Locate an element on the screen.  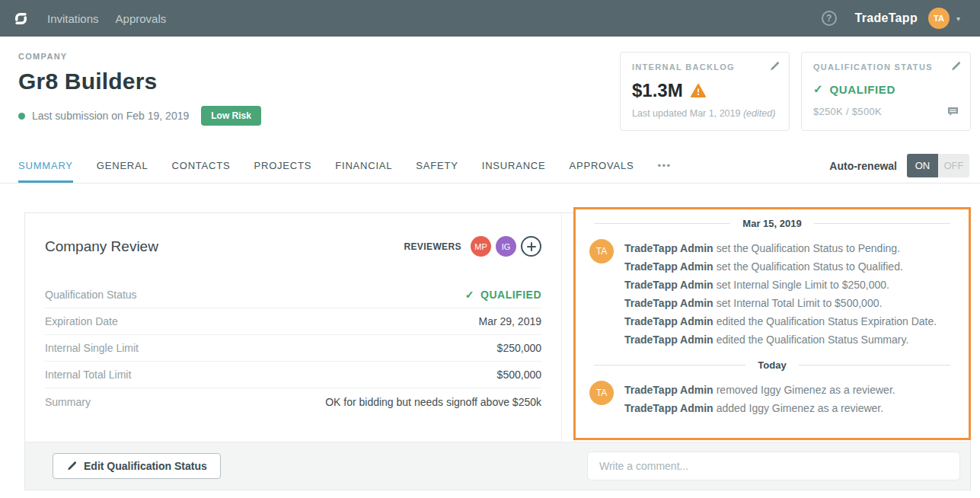
warning-triangle-icon is located at coordinates (698, 91).